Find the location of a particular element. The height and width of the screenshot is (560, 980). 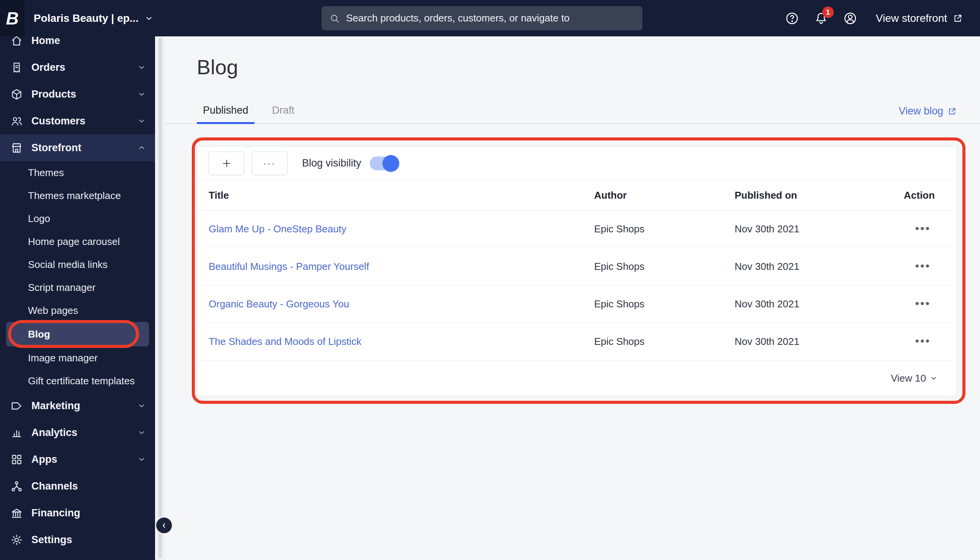

sidebar-item-label: Products is located at coordinates (54, 95).